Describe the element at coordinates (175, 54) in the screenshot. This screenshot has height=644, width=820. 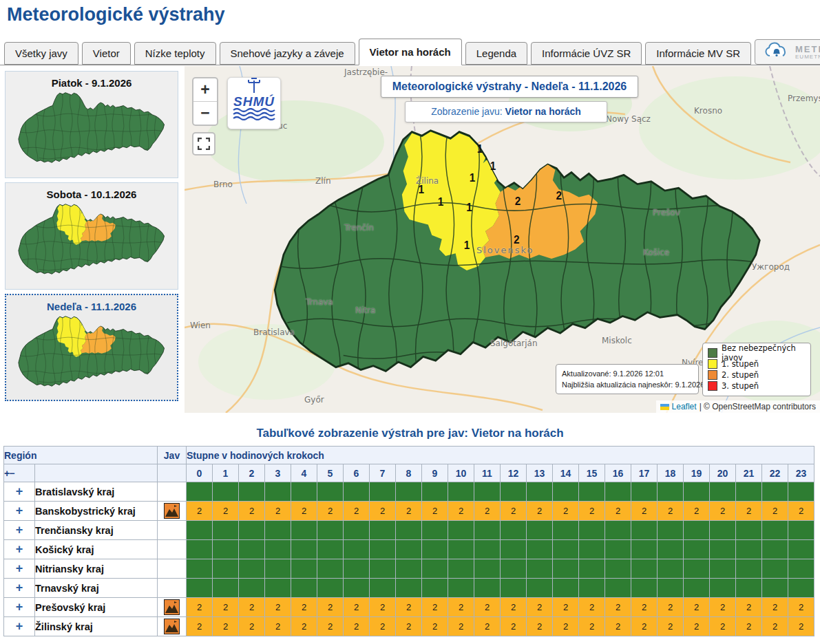
I see `tab-nizke-teploty: Nízke teploty` at that location.